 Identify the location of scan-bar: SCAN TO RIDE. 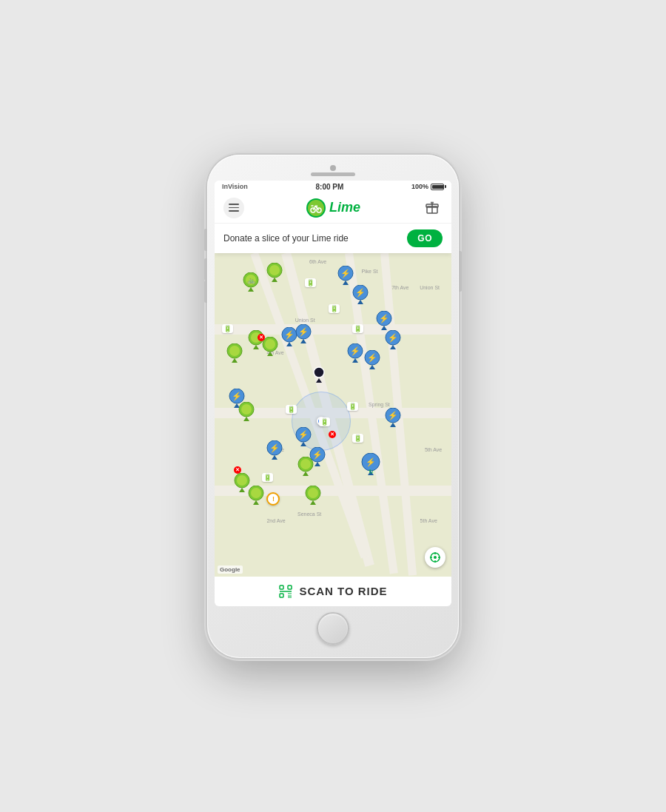
(333, 591).